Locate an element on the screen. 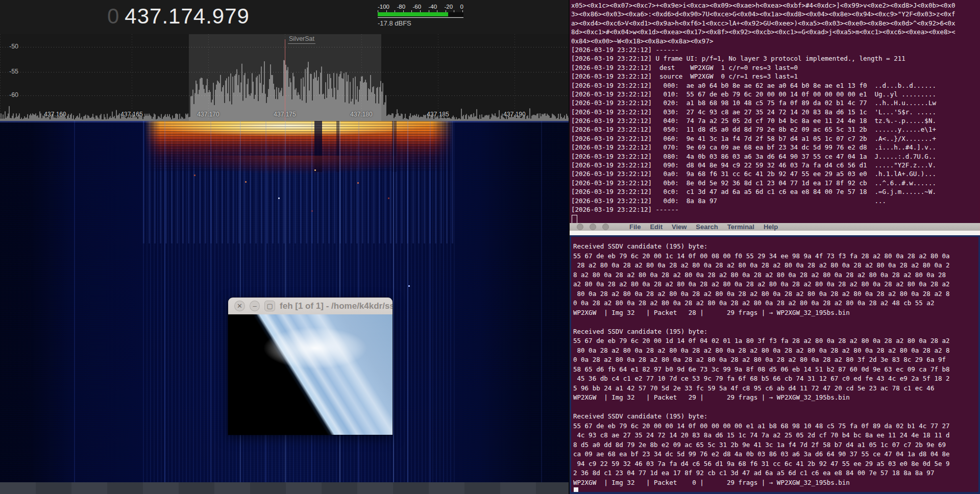 The height and width of the screenshot is (494, 980). terminal-line: [2026-03-19 23:22:12] 070: 9e 69 ca 09 a… is located at coordinates (776, 147).